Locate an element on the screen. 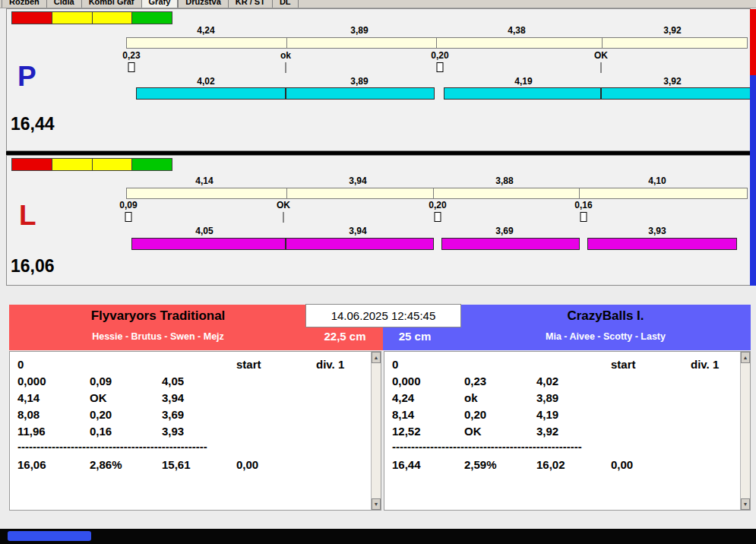 The image size is (756, 544). split-time-label: 4,24 is located at coordinates (205, 30).